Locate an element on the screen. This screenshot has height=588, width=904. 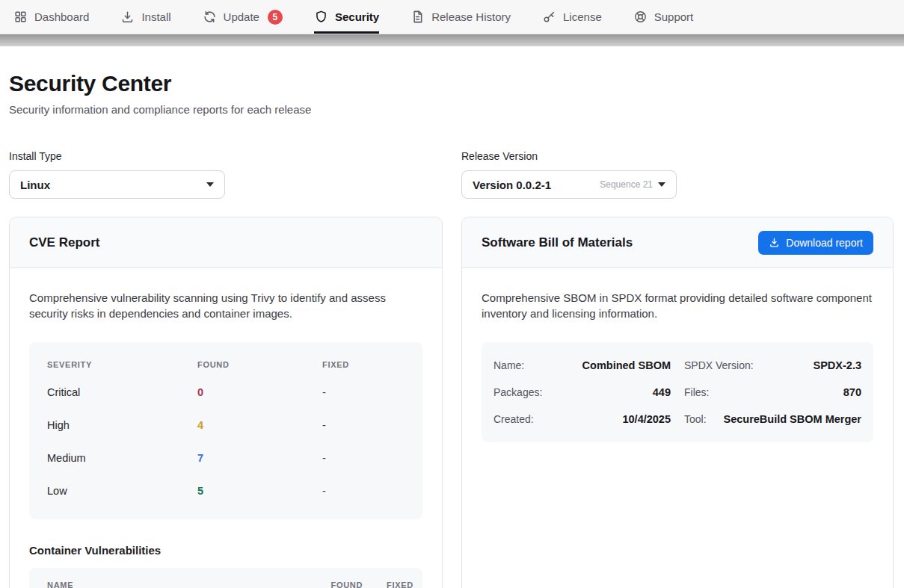
table-row: Name: Combined SBOM SPDX Version: SPDX-2… is located at coordinates (677, 365).